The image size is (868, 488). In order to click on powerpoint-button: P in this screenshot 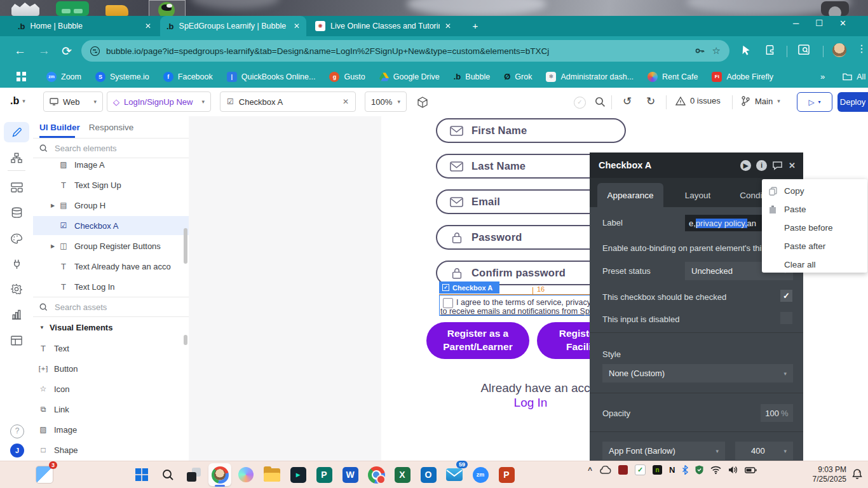, I will do `click(506, 475)`.